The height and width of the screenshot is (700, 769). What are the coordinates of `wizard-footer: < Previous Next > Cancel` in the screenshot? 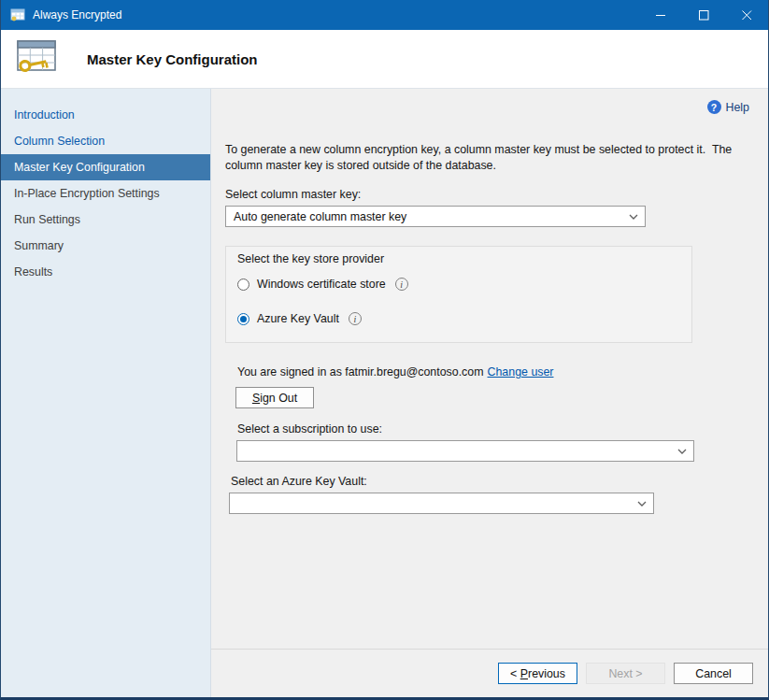 It's located at (490, 673).